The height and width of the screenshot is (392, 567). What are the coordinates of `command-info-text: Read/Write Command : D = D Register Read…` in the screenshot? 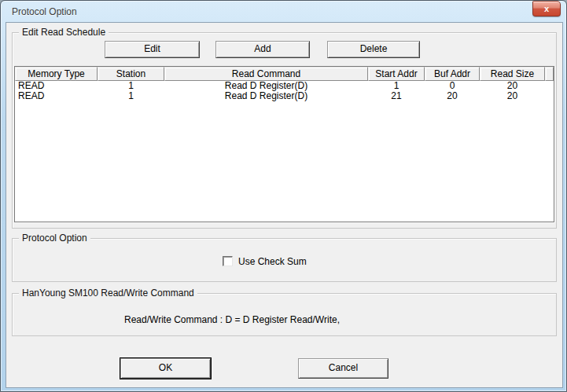 It's located at (232, 320).